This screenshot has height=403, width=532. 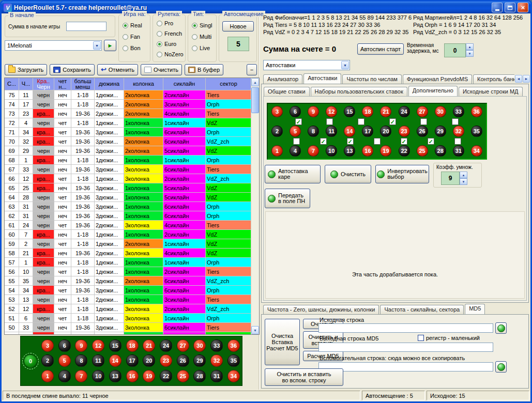 I want to click on radio-real: Real, so click(x=132, y=25).